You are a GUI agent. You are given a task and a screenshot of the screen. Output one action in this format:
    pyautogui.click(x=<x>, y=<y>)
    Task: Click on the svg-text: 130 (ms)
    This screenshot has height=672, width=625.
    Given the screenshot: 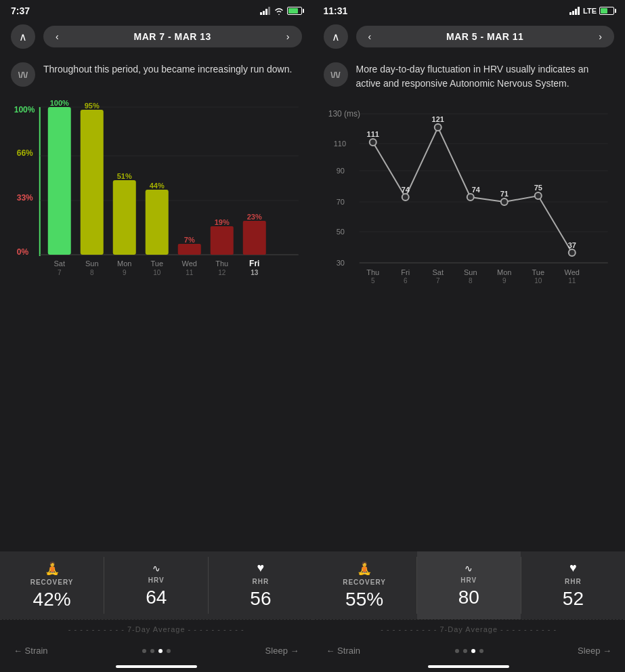 What is the action you would take?
    pyautogui.click(x=344, y=114)
    